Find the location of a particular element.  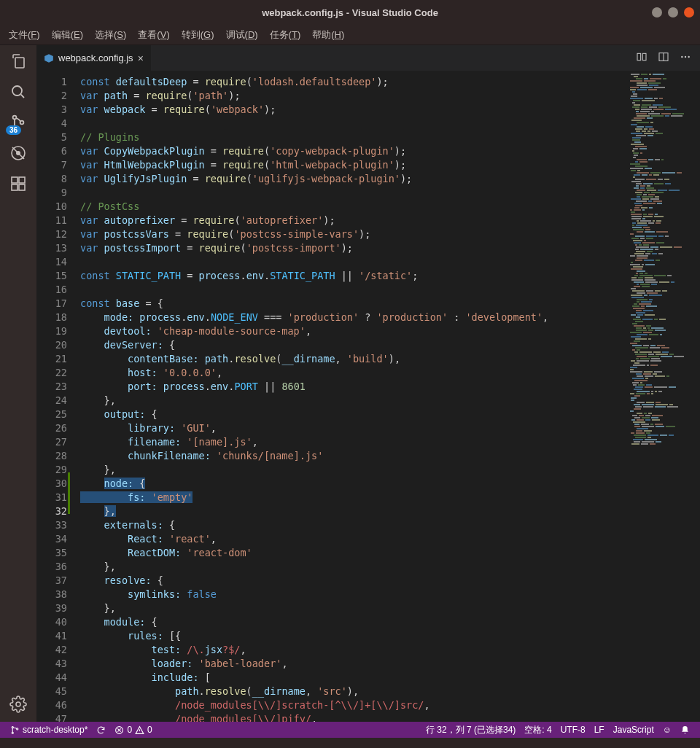

code-line: symlinks: false is located at coordinates (354, 595).